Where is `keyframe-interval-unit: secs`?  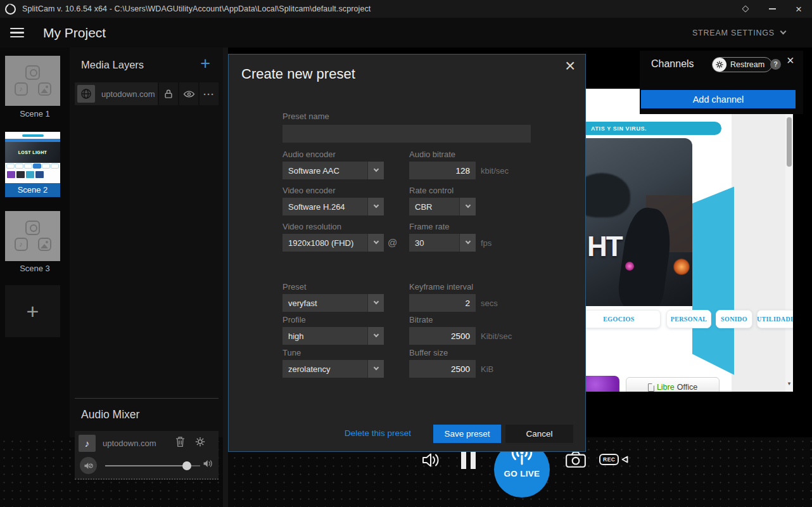 keyframe-interval-unit: secs is located at coordinates (489, 303).